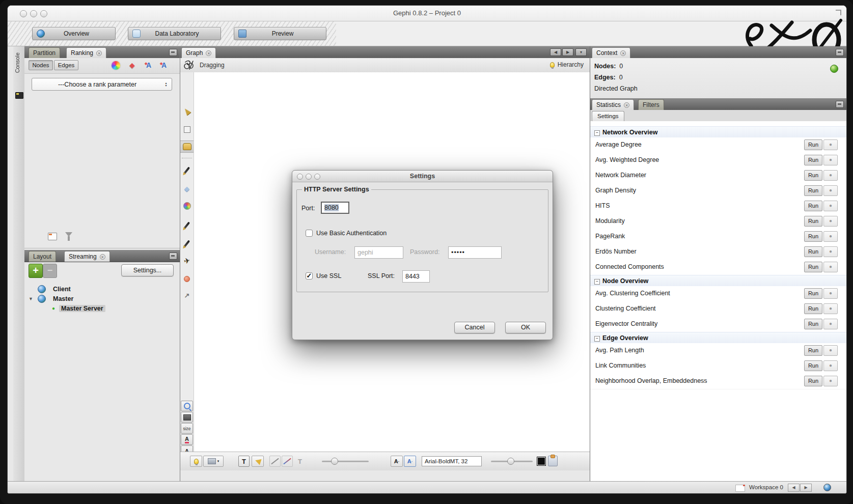 The height and width of the screenshot is (504, 853). I want to click on edges-toggle-button: Edges, so click(66, 65).